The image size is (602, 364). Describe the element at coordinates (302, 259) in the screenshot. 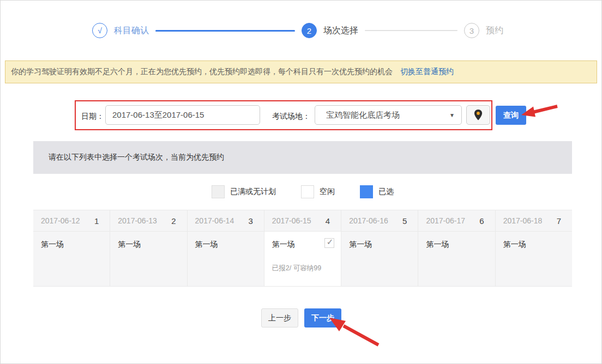

I see `session-cell-selected: 第一场 ✓ 已报2/ 可容纳99` at that location.